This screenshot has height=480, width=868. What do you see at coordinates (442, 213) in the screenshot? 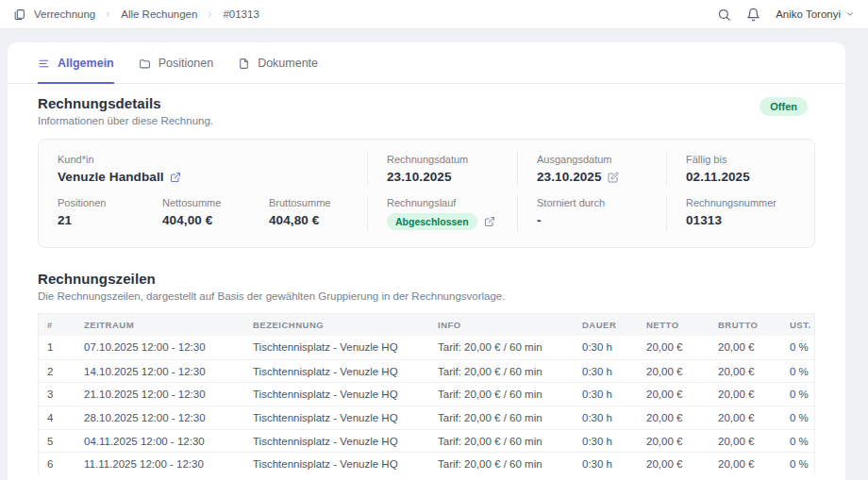
I see `field-rechnungslauf: Rechnungslauf Abgeschlossen` at bounding box center [442, 213].